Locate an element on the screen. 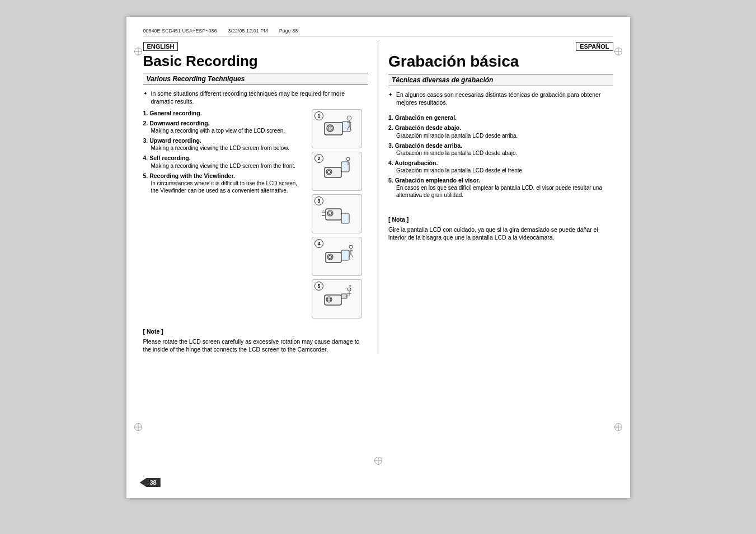 This screenshot has height=534, width=756. english-item-5: 5. Recording with the Viewfinder. In cir… is located at coordinates (225, 183).